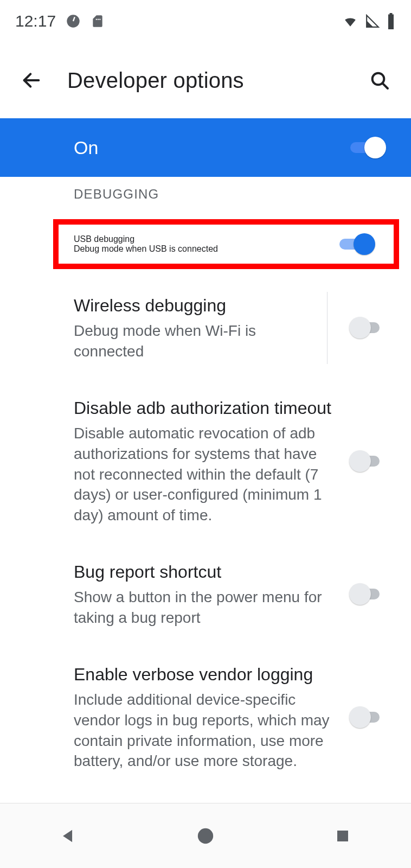 The image size is (411, 868). What do you see at coordinates (350, 21) in the screenshot?
I see `wifi-icon` at bounding box center [350, 21].